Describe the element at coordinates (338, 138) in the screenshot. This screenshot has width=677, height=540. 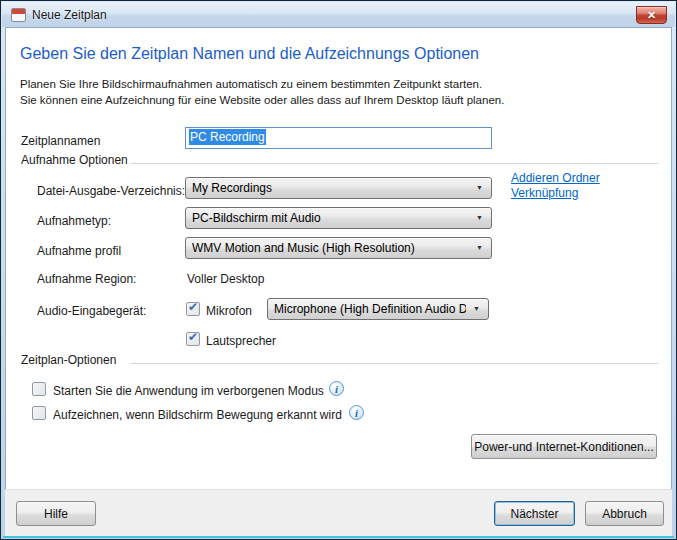
I see `schedule-name-input: PC Recording` at that location.